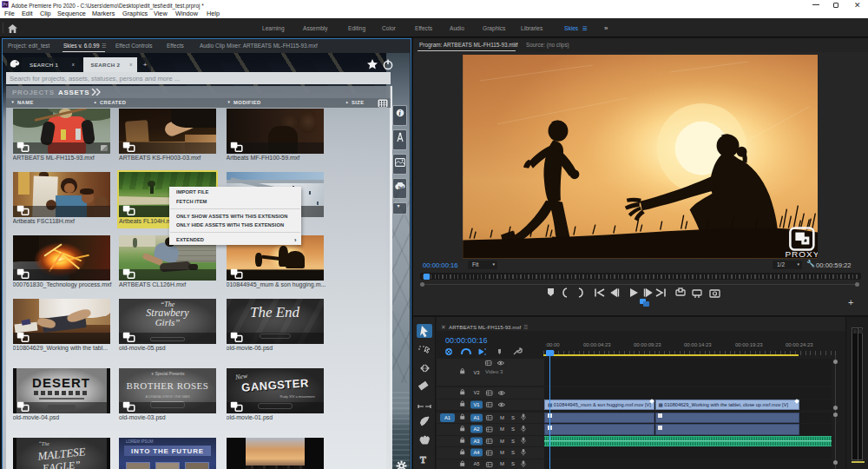 The image size is (868, 469). Describe the element at coordinates (424, 459) in the screenshot. I see `svg-text: T` at that location.